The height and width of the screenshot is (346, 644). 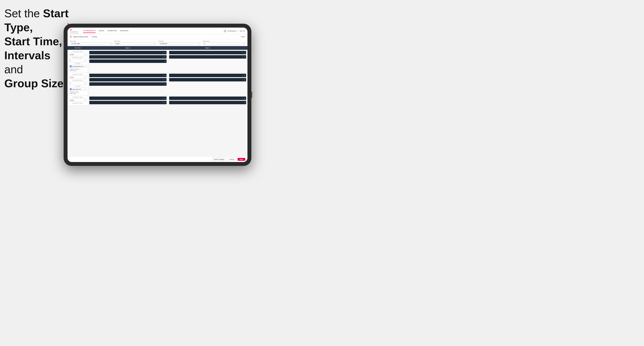 What do you see at coordinates (128, 84) in the screenshot?
I see `team1-col-2: ✕ ⊕ ✕ ⊕ ⊕` at bounding box center [128, 84].